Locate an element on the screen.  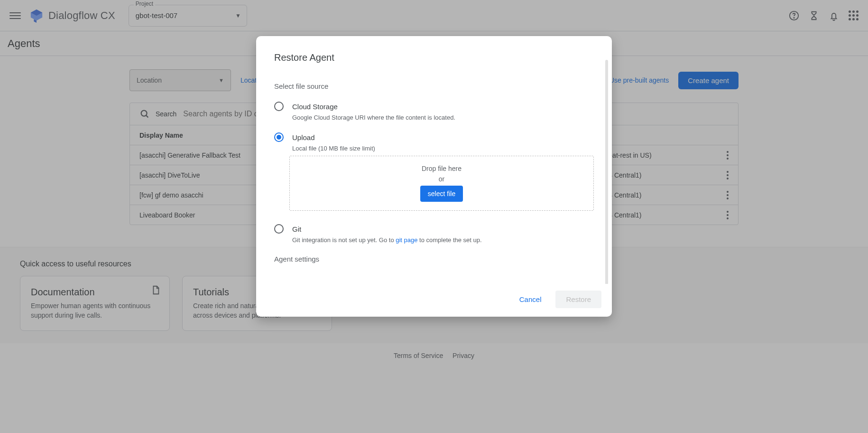
select-file-button: select file is located at coordinates (442, 194).